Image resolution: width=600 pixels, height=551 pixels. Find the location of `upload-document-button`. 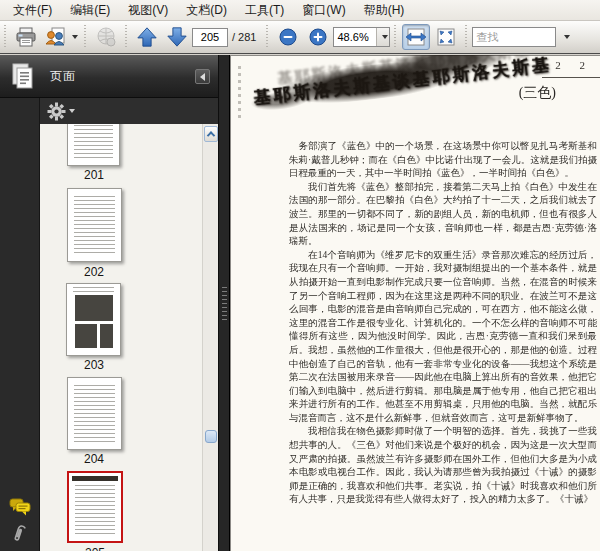

upload-document-button is located at coordinates (106, 37).